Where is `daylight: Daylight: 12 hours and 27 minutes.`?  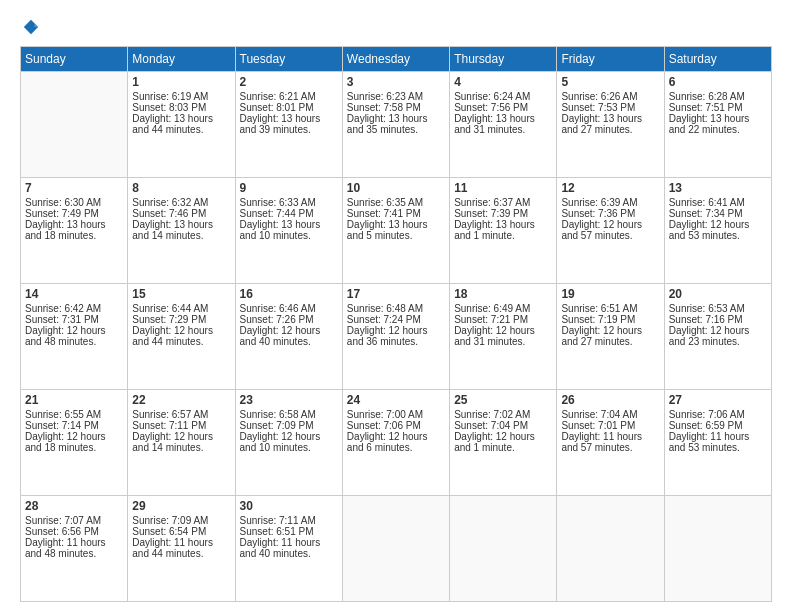
daylight: Daylight: 12 hours and 27 minutes. is located at coordinates (602, 336).